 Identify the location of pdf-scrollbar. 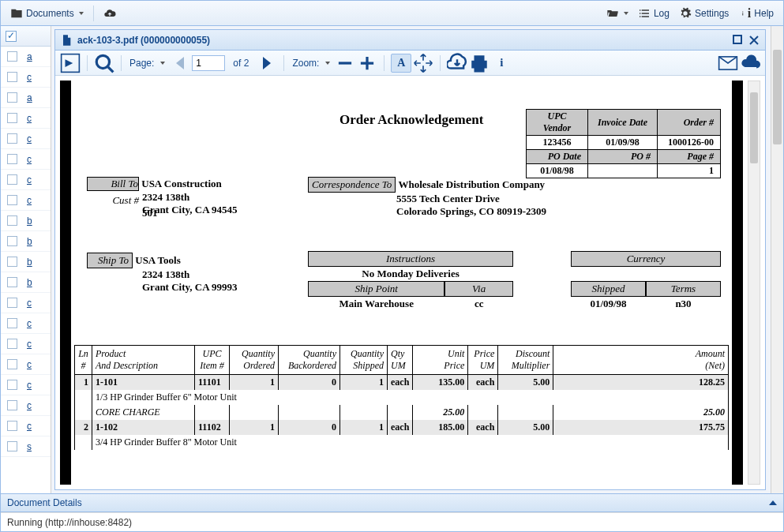
(754, 283).